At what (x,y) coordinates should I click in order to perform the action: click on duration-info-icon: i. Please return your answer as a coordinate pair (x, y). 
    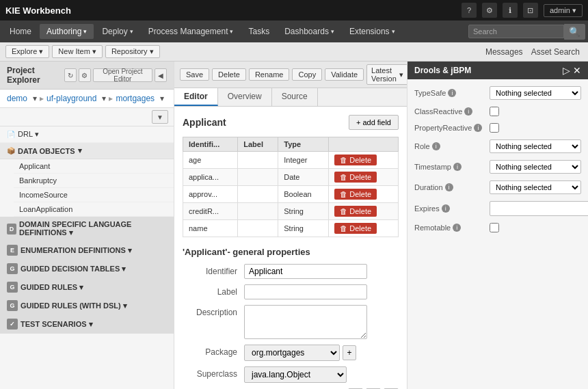
    Looking at the image, I should click on (449, 187).